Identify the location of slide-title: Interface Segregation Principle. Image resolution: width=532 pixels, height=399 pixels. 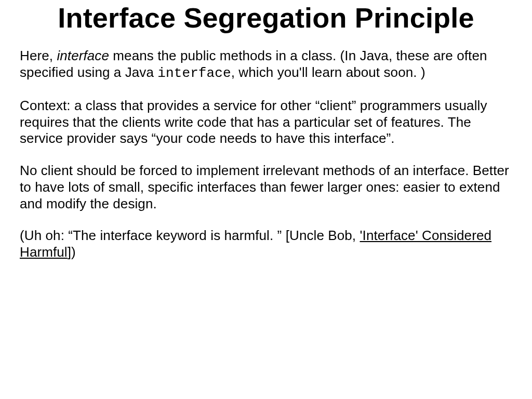
(266, 18).